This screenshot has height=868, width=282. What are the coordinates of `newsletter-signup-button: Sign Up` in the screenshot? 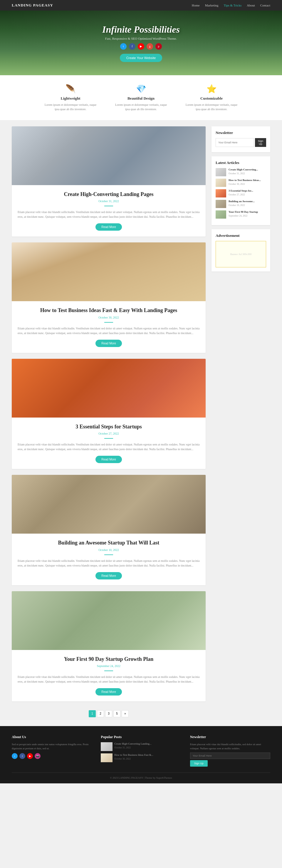 It's located at (261, 143).